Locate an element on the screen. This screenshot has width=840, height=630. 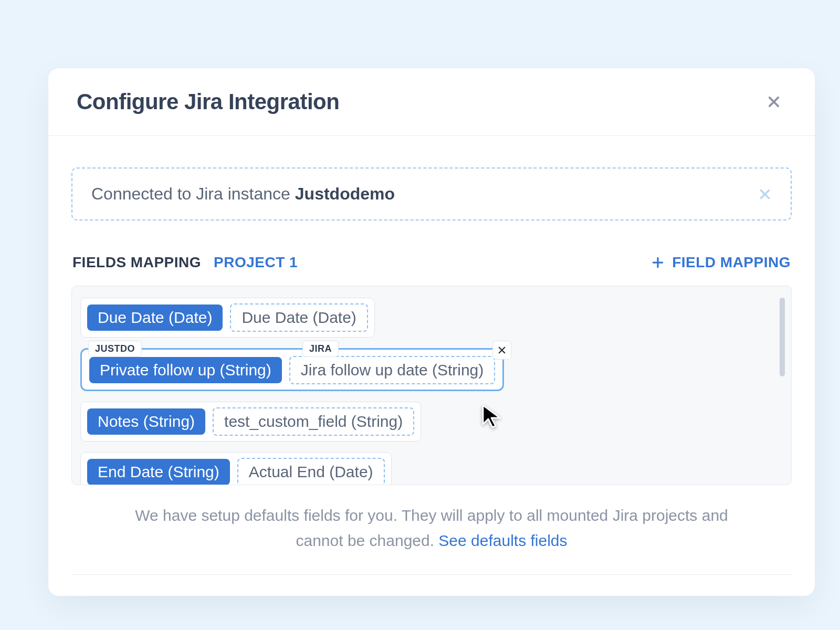
jira-field-pill: Jira follow up date (String) is located at coordinates (393, 370).